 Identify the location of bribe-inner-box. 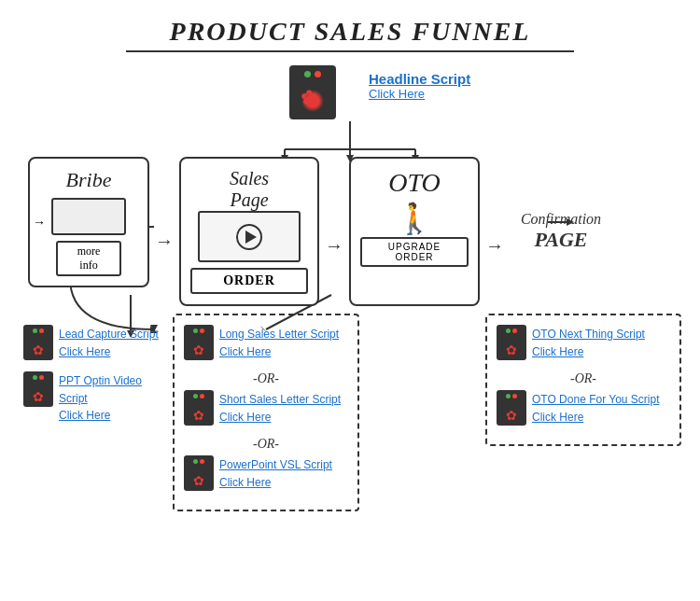
(89, 217).